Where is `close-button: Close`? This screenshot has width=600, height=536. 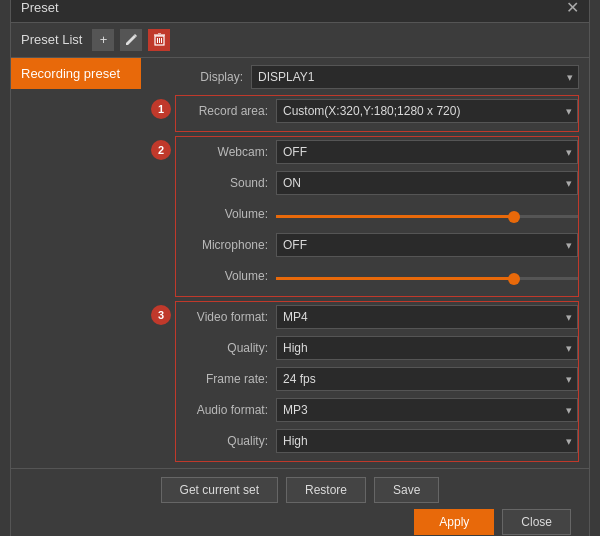 close-button: Close is located at coordinates (536, 522).